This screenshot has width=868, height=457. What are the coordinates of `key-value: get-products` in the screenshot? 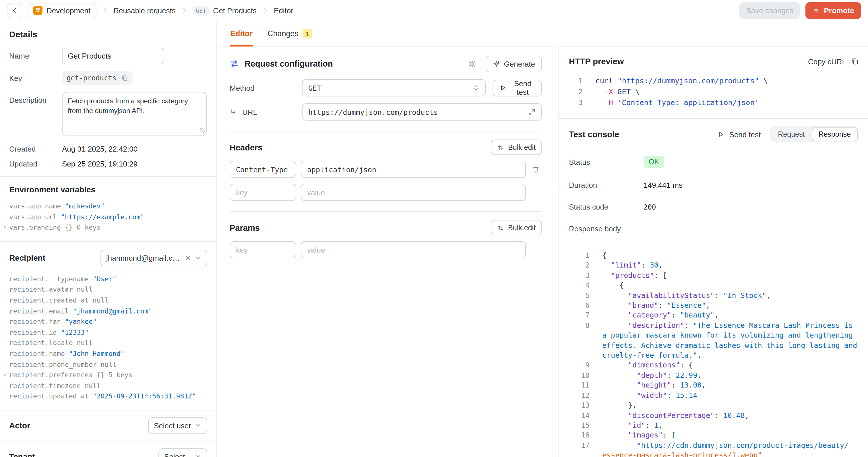 It's located at (92, 78).